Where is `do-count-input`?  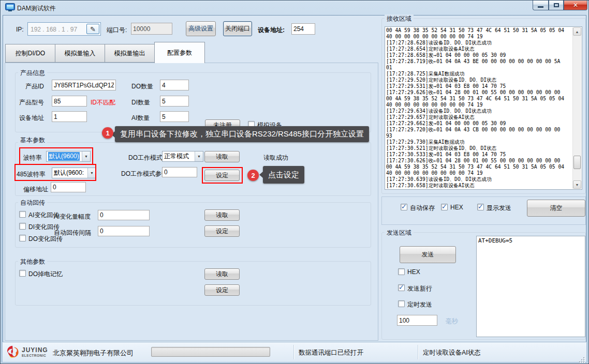 do-count-input is located at coordinates (174, 85).